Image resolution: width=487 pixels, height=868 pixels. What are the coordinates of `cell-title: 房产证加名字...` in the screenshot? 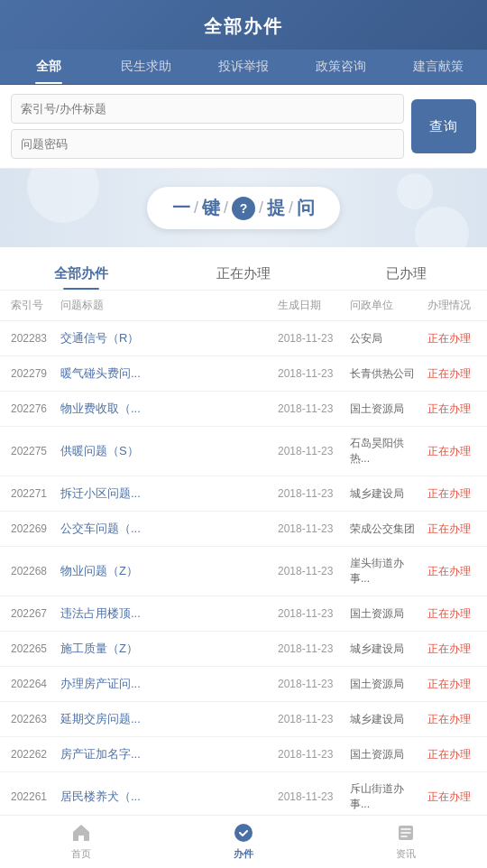 It's located at (170, 754).